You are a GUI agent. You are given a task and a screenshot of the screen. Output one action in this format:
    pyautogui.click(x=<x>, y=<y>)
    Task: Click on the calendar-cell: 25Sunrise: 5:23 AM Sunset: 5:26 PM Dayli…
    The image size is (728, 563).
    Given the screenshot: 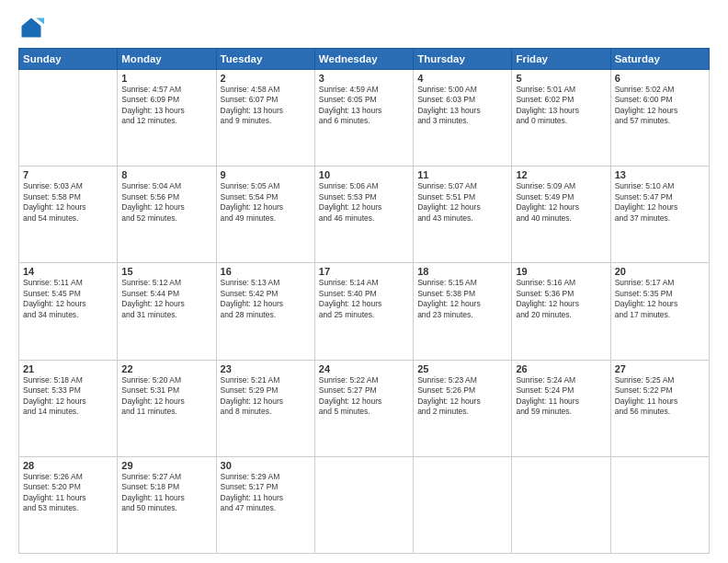 What is the action you would take?
    pyautogui.click(x=463, y=408)
    